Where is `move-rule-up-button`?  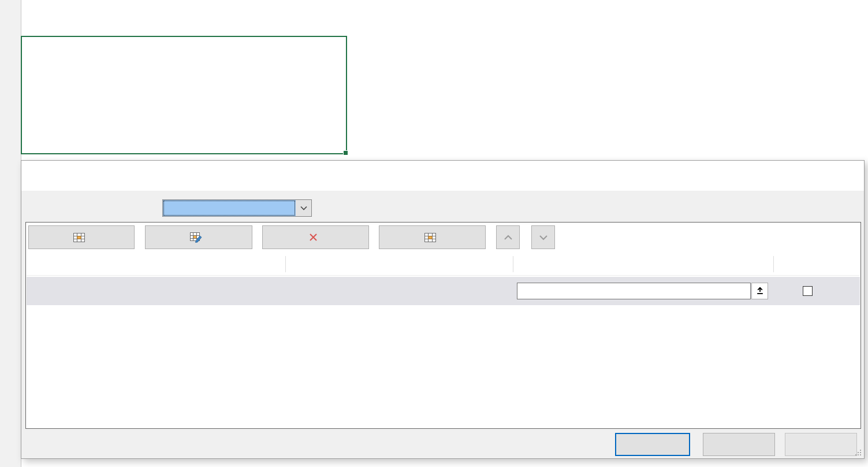 move-rule-up-button is located at coordinates (508, 237).